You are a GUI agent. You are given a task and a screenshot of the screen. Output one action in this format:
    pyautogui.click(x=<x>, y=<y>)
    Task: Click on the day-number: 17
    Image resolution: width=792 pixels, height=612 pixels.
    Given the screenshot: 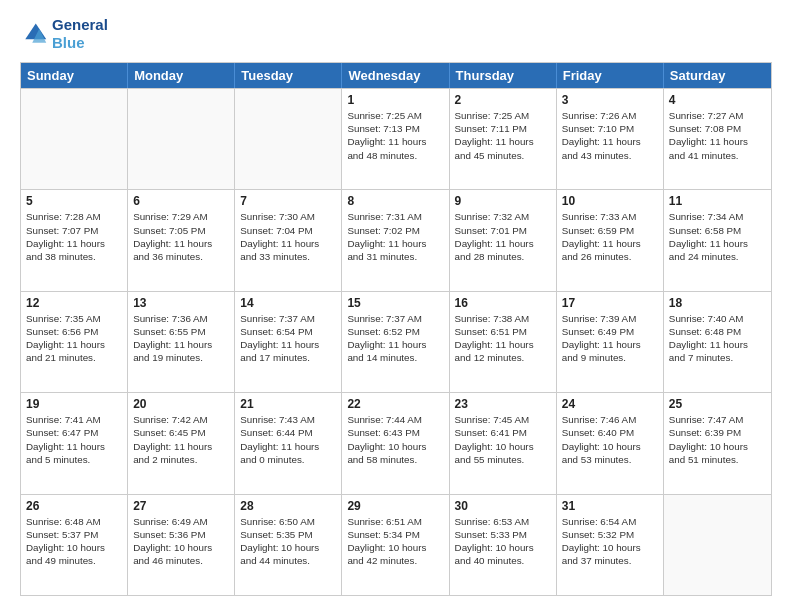 What is the action you would take?
    pyautogui.click(x=610, y=303)
    